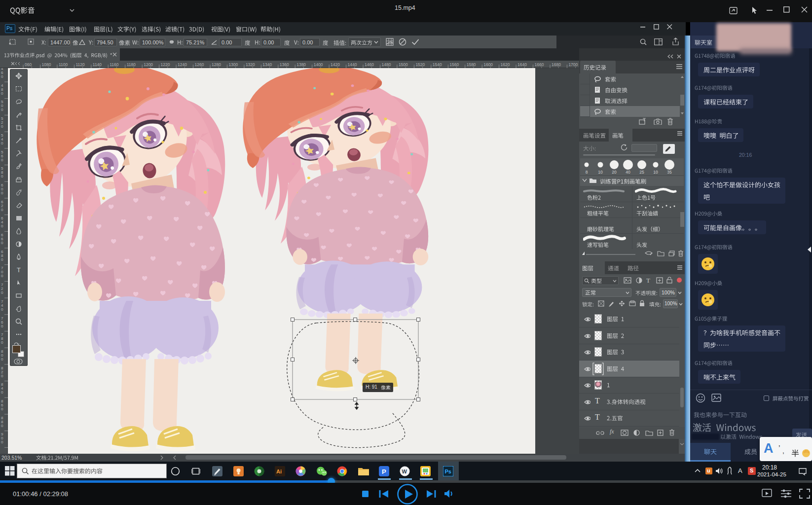 This screenshot has height=505, width=812. I want to click on svg-text: 1180, so click(131, 65).